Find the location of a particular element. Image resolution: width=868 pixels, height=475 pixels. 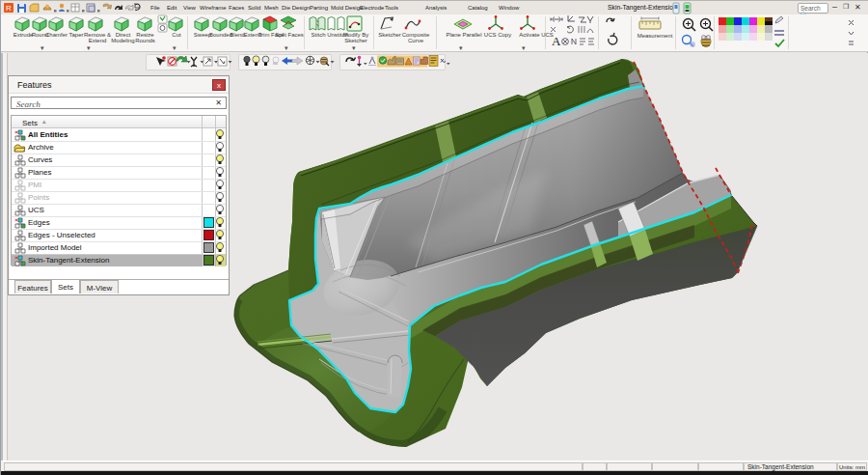

svg-text: Edges - Unselected is located at coordinates (62, 236).